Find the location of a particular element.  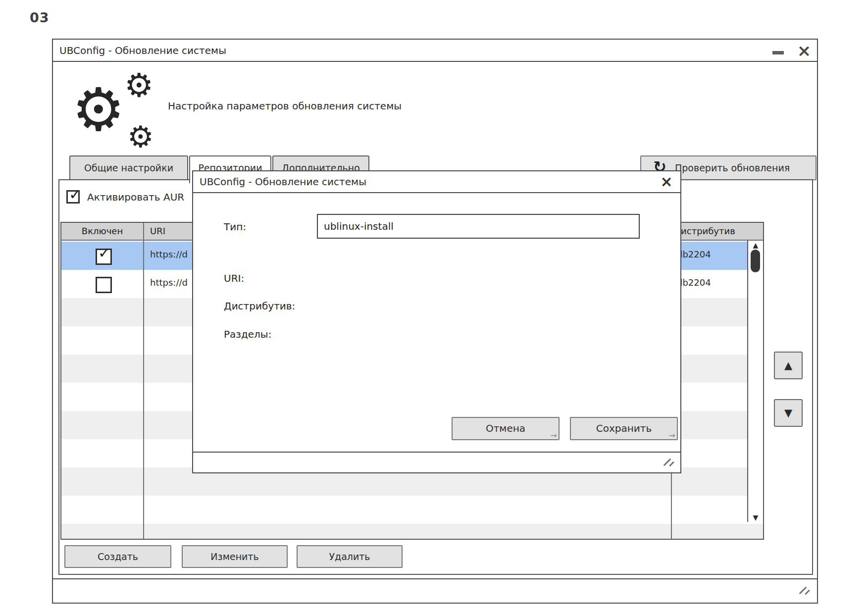

save-button: Сохранить → is located at coordinates (624, 429).